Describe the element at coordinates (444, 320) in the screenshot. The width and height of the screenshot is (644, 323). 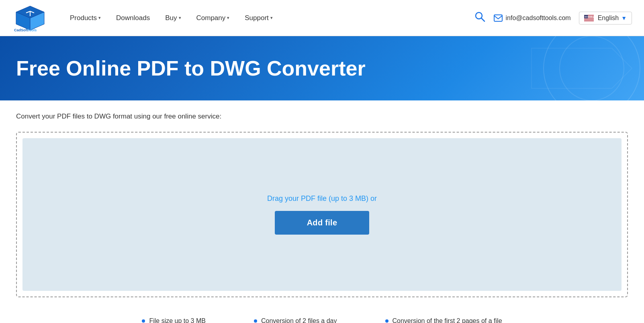
I see `feature-item-3: Conversion of the first 2 pages of a fil…` at that location.